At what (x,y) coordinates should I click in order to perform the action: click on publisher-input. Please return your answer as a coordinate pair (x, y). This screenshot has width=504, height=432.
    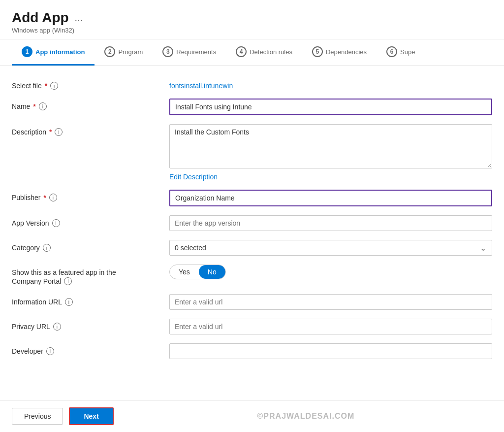
    Looking at the image, I should click on (331, 198).